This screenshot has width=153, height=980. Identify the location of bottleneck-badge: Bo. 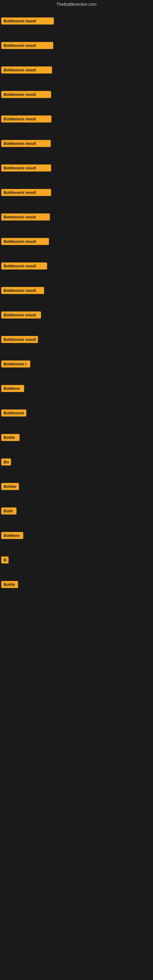
(6, 462).